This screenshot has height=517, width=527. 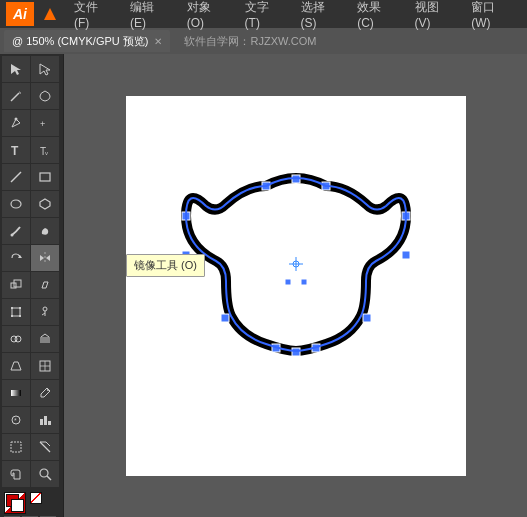 I want to click on title-bar: Ai 文件(F) 编辑(E) 对象(O) 文字(T) 选择(S) 效果(C) 视…, so click(x=264, y=14).